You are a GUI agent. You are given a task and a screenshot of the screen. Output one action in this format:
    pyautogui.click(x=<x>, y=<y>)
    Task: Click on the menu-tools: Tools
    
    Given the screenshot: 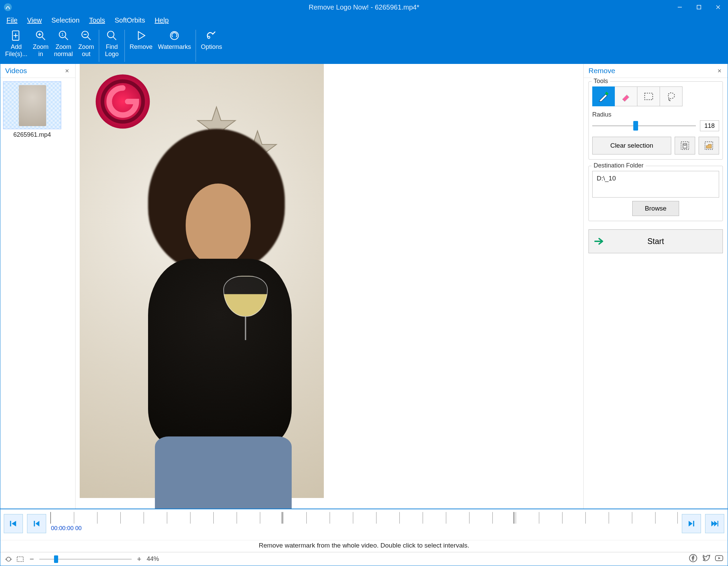 What is the action you would take?
    pyautogui.click(x=97, y=21)
    